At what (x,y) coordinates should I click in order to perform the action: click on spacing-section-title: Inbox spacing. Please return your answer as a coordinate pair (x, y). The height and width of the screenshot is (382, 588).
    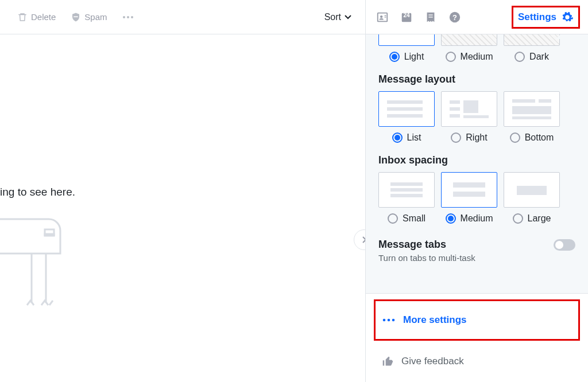
    Looking at the image, I should click on (477, 161).